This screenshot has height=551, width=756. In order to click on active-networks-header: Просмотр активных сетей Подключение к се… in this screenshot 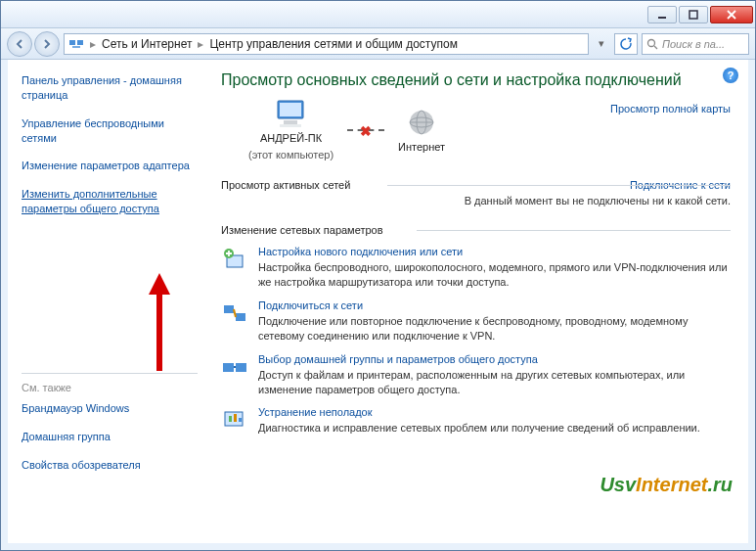, I will do `click(475, 185)`.